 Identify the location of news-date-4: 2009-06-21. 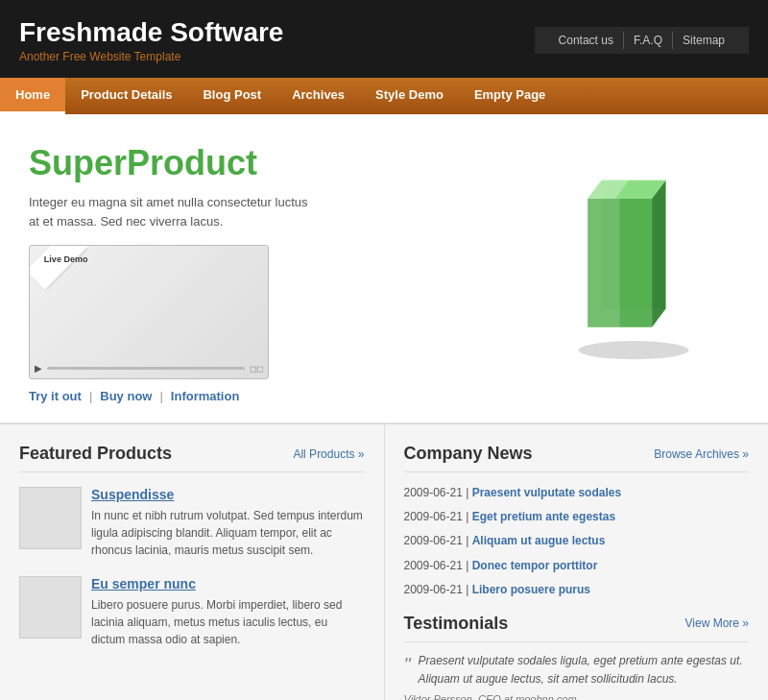
(434, 590).